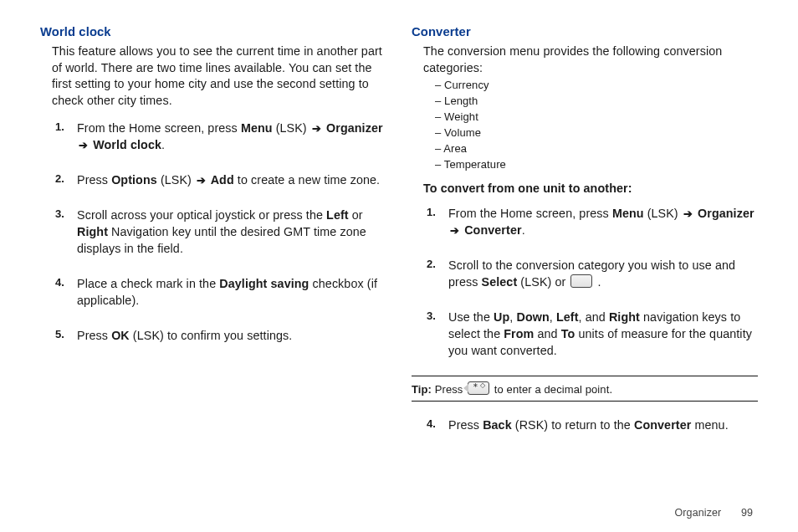 The image size is (798, 532). I want to click on tip-label: Tip:, so click(422, 390).